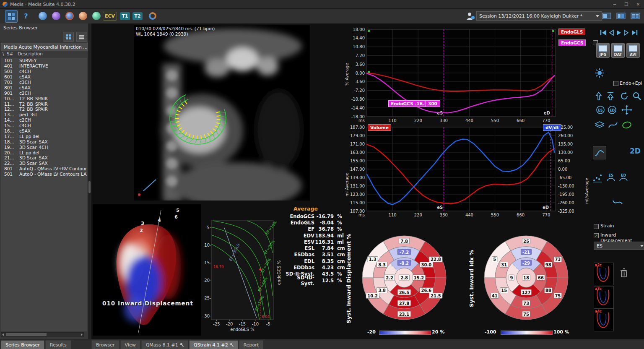  Describe the element at coordinates (615, 4) in the screenshot. I see `minimize-button: ─` at that location.